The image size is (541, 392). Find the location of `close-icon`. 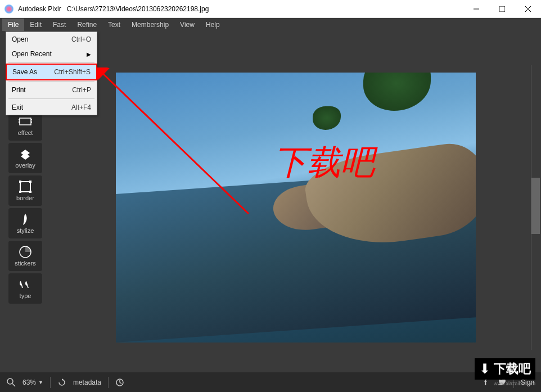

close-icon is located at coordinates (528, 9).